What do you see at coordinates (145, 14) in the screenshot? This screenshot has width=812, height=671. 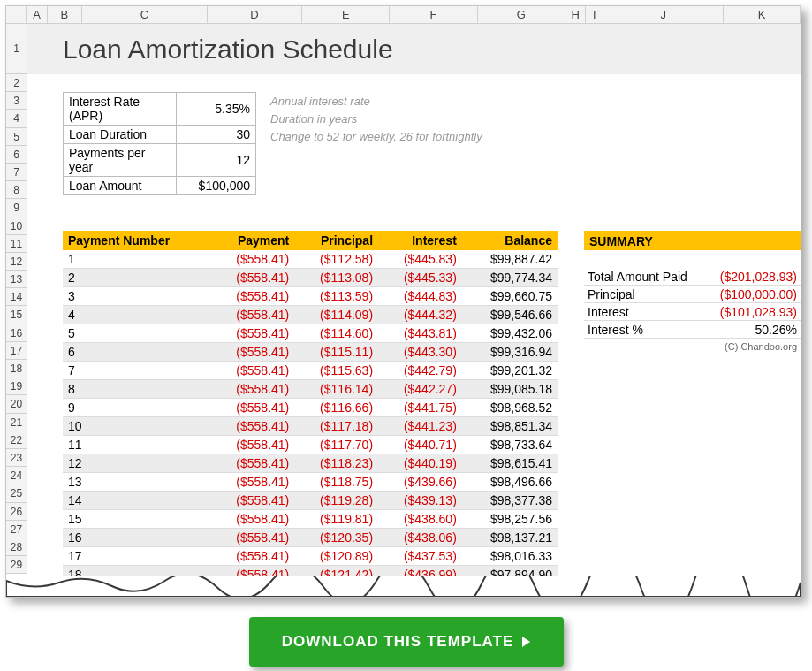 I see `col-header-C: C` at bounding box center [145, 14].